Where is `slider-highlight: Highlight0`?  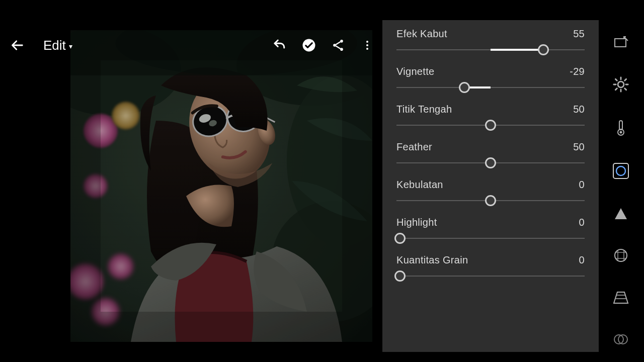 slider-highlight: Highlight0 is located at coordinates (491, 231).